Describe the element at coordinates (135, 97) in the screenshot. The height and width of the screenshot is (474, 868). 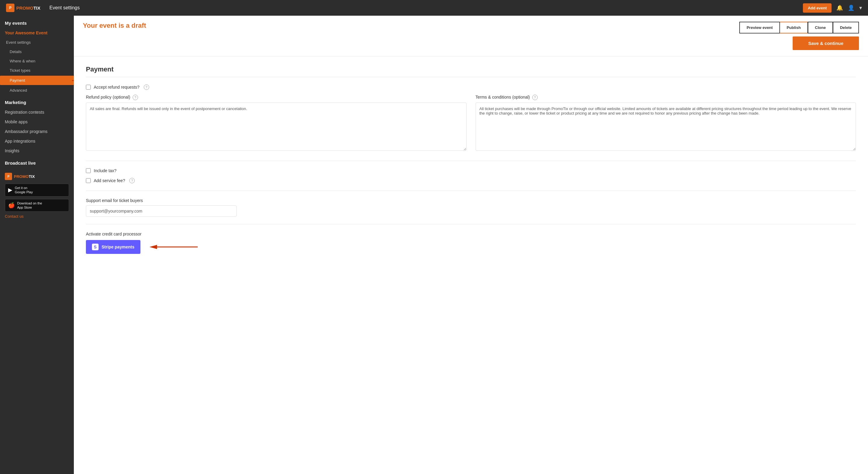
I see `refund-policy-help-icon: ?` at that location.